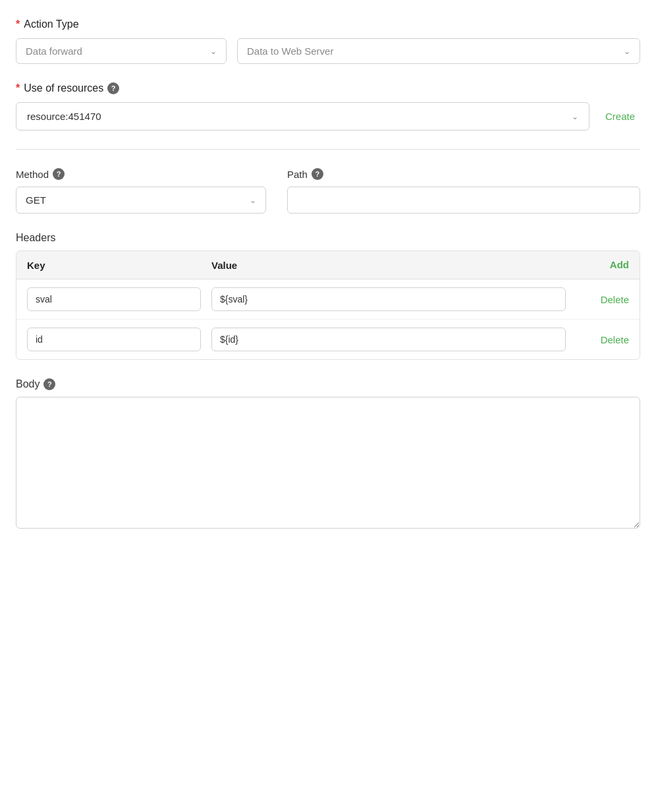 This screenshot has height=812, width=656. I want to click on action-type-section: * Action Type Data forward ⌄ Data to Web…, so click(328, 41).